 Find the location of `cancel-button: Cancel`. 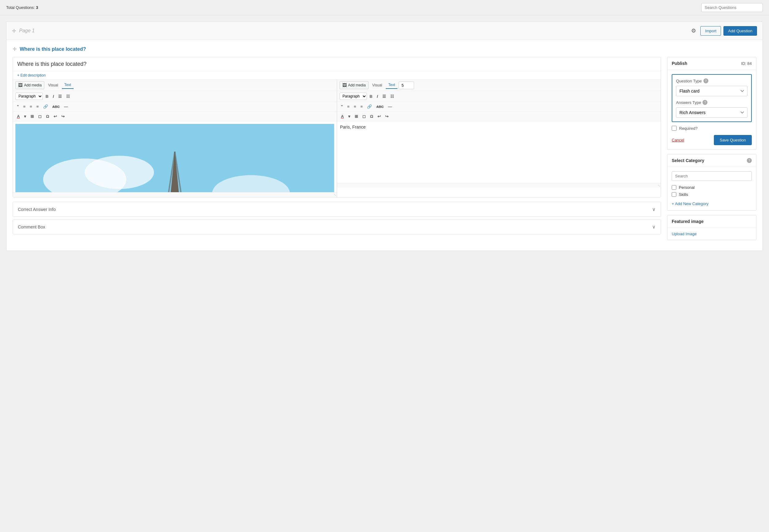

cancel-button: Cancel is located at coordinates (678, 140).